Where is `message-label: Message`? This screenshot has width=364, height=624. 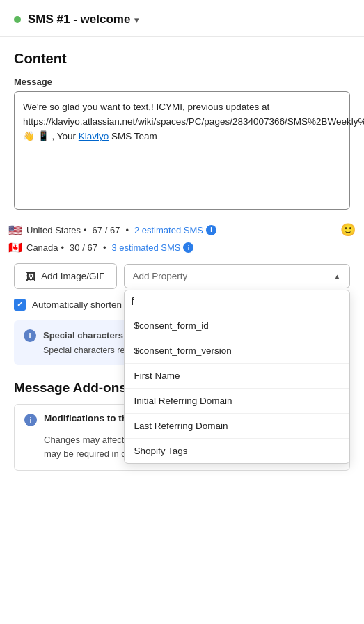 message-label: Message is located at coordinates (182, 82).